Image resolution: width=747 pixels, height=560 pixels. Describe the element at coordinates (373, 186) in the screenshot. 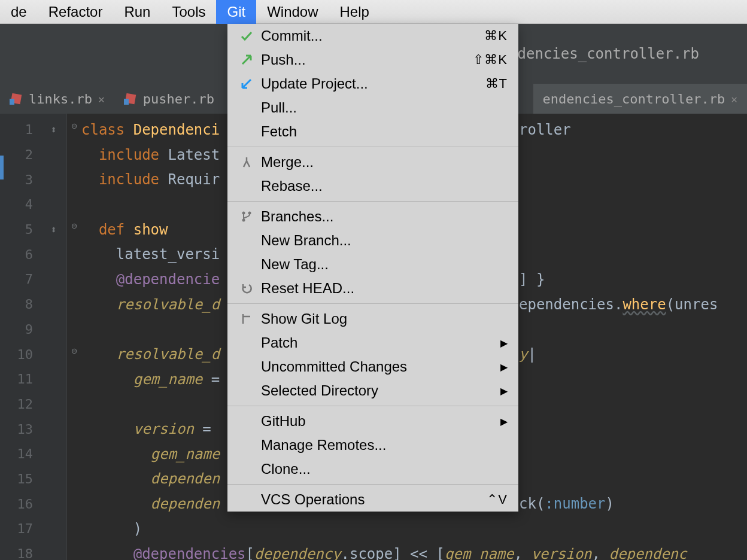

I see `menu-rebase: Rebase...` at that location.